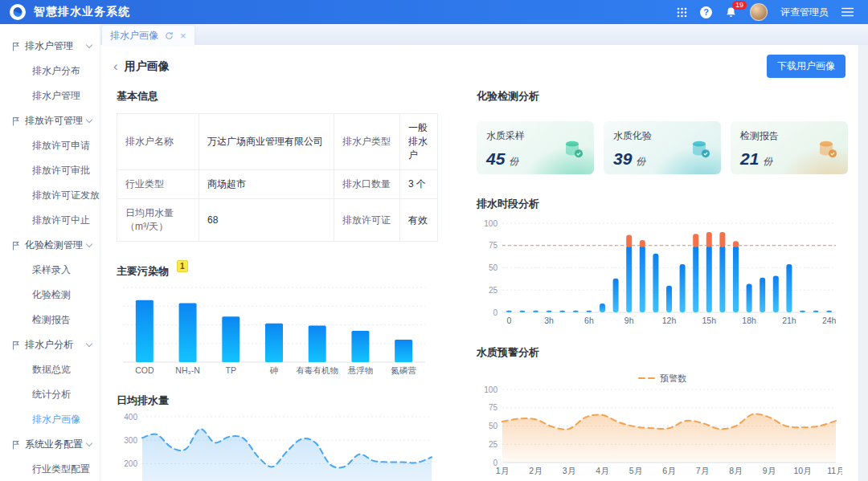  What do you see at coordinates (682, 13) in the screenshot?
I see `apps-grid-icon` at bounding box center [682, 13].